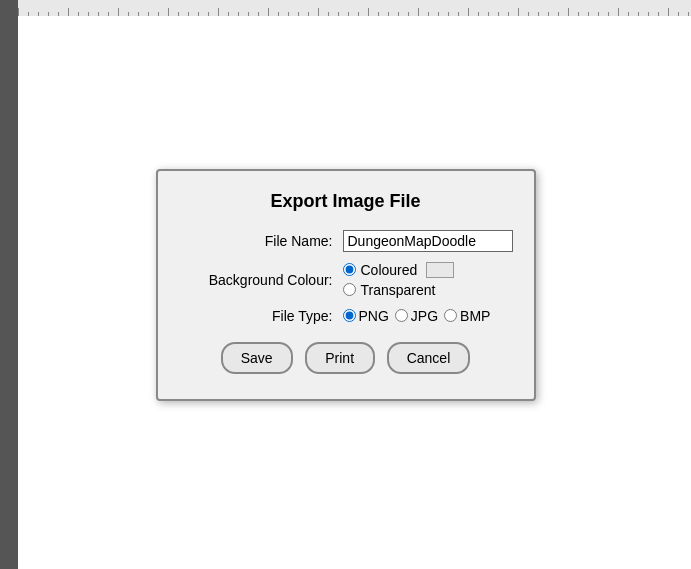 The width and height of the screenshot is (691, 569). Describe the element at coordinates (416, 316) in the screenshot. I see `jpg-option: JPG` at that location.